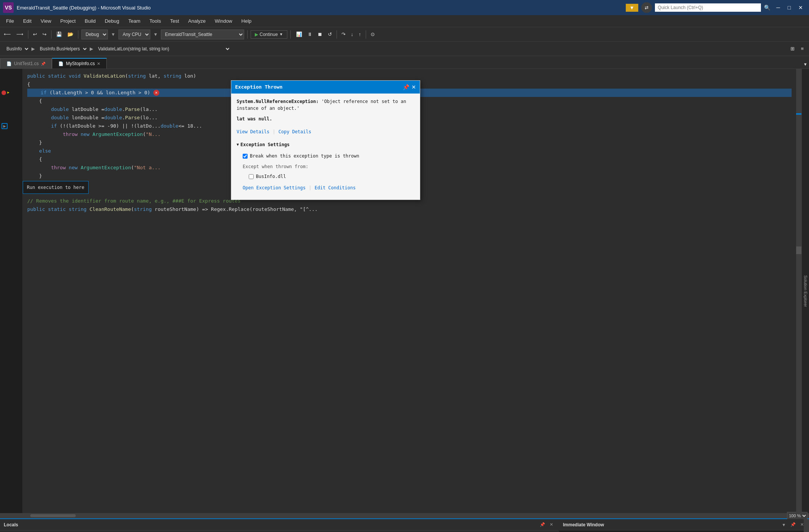 This screenshot has height=532, width=809. What do you see at coordinates (330, 34) in the screenshot?
I see `restart-btn: ↺` at bounding box center [330, 34].